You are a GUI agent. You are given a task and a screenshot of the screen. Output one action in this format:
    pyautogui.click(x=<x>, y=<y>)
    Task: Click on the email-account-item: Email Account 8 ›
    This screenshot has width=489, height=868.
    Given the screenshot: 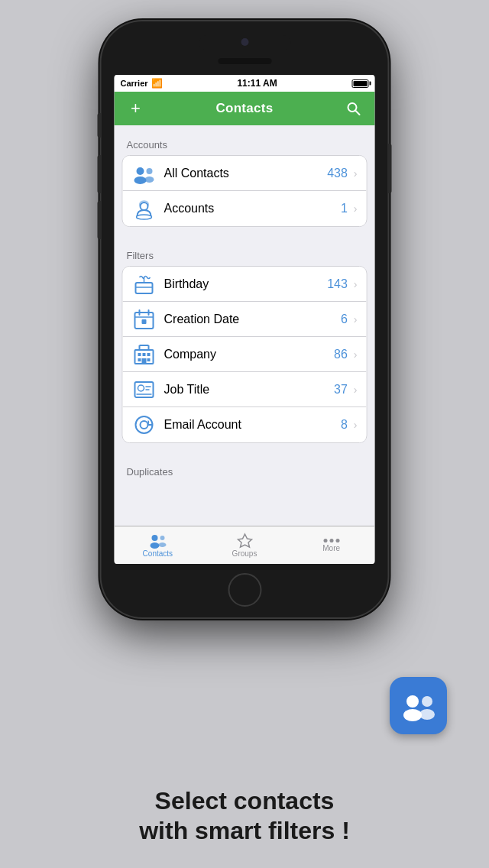 What is the action you would take?
    pyautogui.click(x=244, y=425)
    